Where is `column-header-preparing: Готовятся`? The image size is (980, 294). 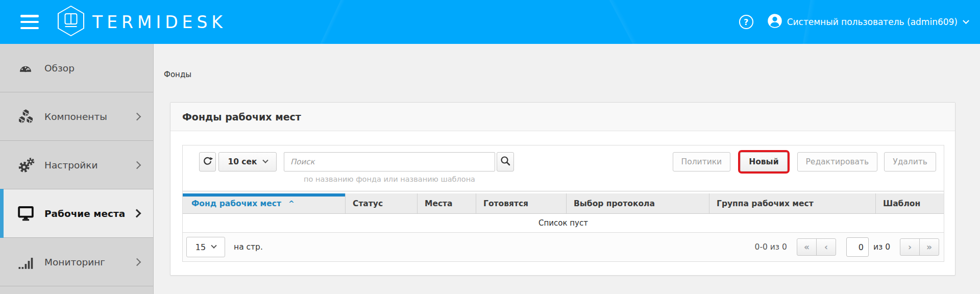
column-header-preparing: Готовятся is located at coordinates (522, 203).